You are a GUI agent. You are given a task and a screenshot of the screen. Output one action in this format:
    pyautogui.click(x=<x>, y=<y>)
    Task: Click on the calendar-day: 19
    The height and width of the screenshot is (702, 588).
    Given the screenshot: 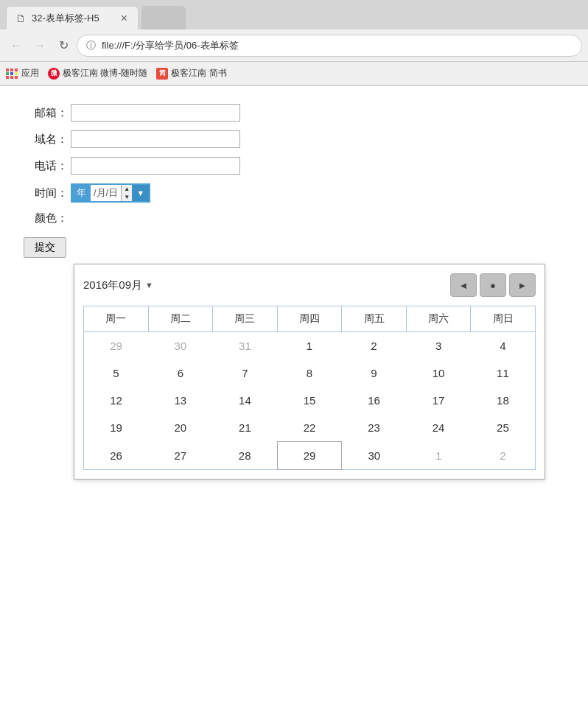 What is the action you would take?
    pyautogui.click(x=116, y=428)
    